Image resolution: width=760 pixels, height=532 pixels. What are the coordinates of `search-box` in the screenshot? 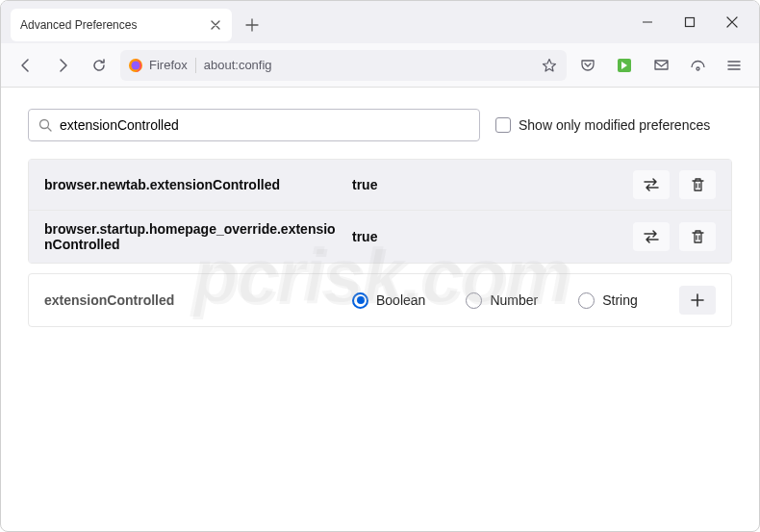 It's located at (254, 125).